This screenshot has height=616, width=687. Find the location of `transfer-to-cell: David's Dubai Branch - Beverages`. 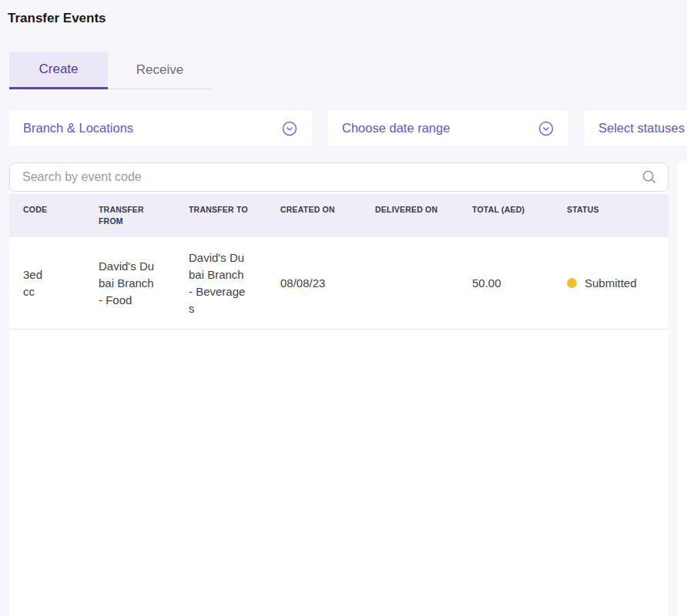

transfer-to-cell: David's Dubai Branch - Beverages is located at coordinates (220, 283).